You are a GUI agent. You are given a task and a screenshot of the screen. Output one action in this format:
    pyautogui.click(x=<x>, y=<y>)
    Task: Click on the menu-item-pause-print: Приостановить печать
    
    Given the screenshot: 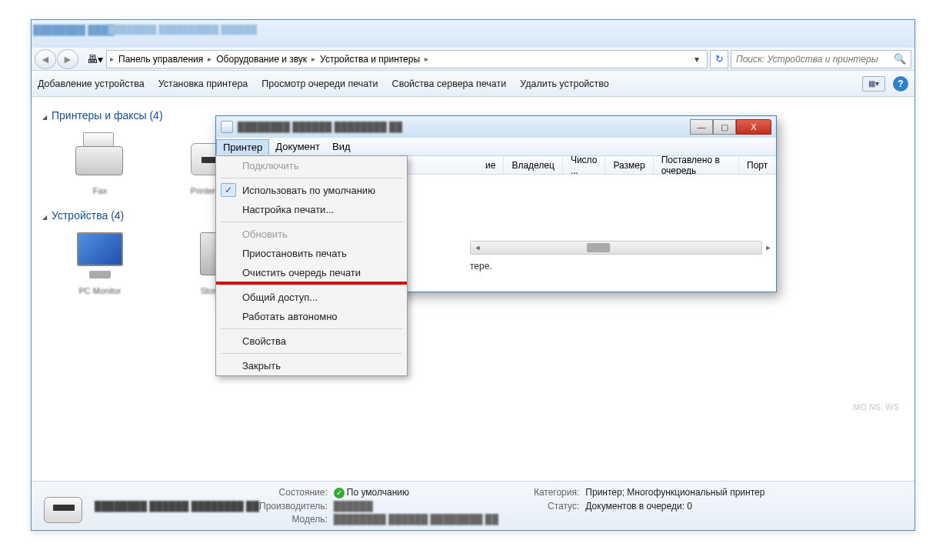 What is the action you would take?
    pyautogui.click(x=311, y=254)
    